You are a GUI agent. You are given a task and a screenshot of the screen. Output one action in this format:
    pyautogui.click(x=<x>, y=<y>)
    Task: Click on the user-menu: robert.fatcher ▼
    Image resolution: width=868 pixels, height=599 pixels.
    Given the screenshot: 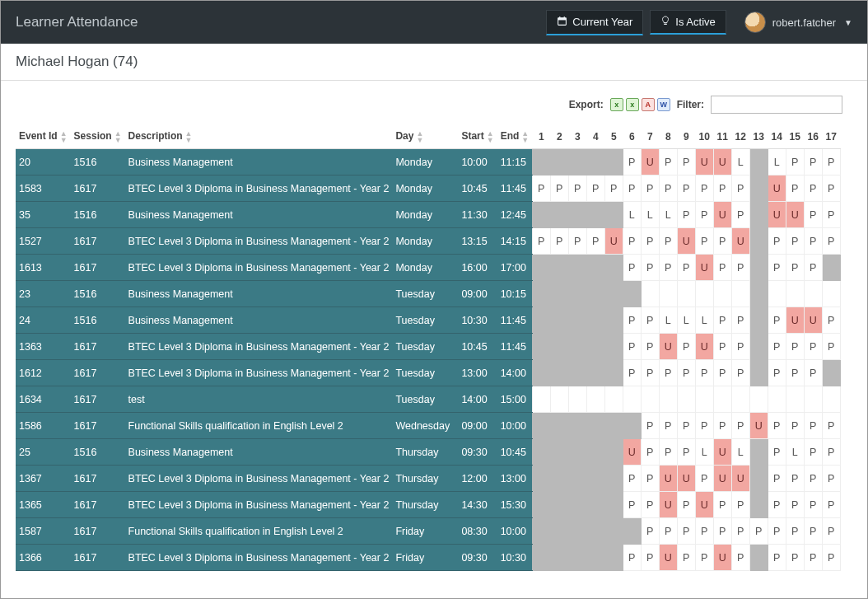 What is the action you would take?
    pyautogui.click(x=799, y=22)
    